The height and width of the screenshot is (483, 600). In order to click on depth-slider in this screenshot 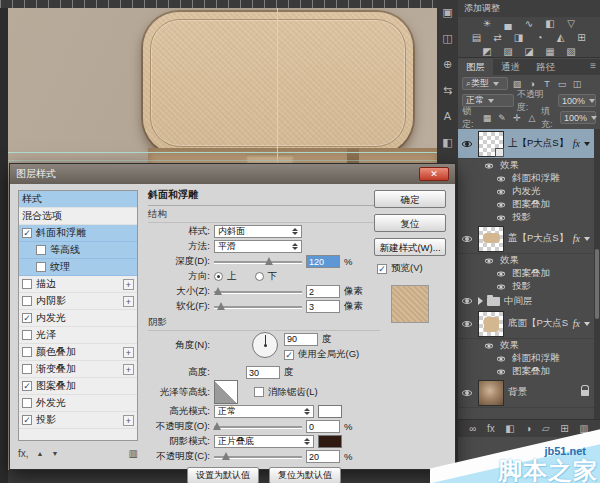, I will do `click(258, 262)`.